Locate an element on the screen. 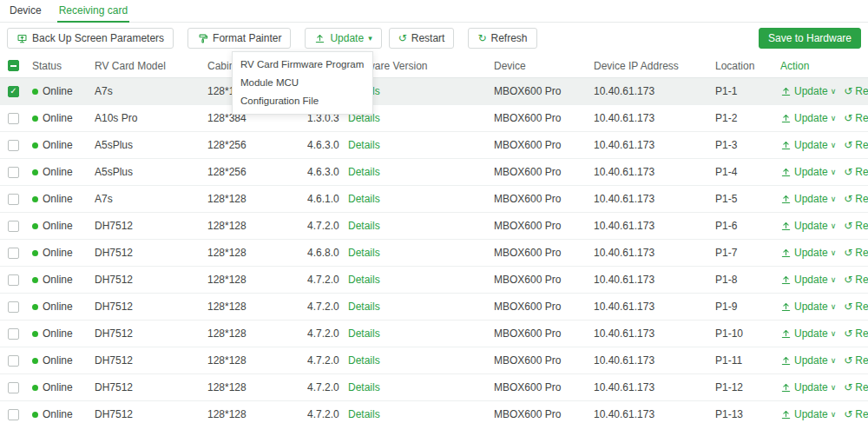 This screenshot has height=423, width=868. save-to-hardware-button: Save to Hardware is located at coordinates (810, 38).